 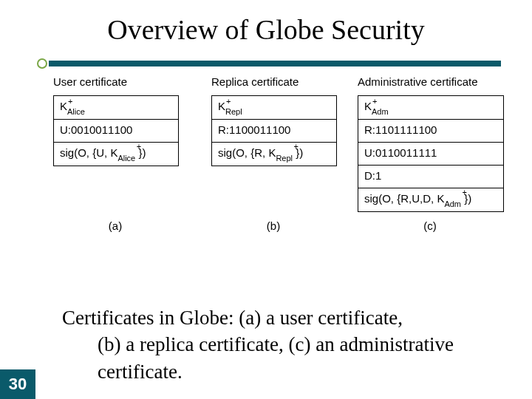 What do you see at coordinates (273, 154) in the screenshot?
I see `replica-certificate-column: Replica certificate K+Repl R:1100011100 …` at bounding box center [273, 154].